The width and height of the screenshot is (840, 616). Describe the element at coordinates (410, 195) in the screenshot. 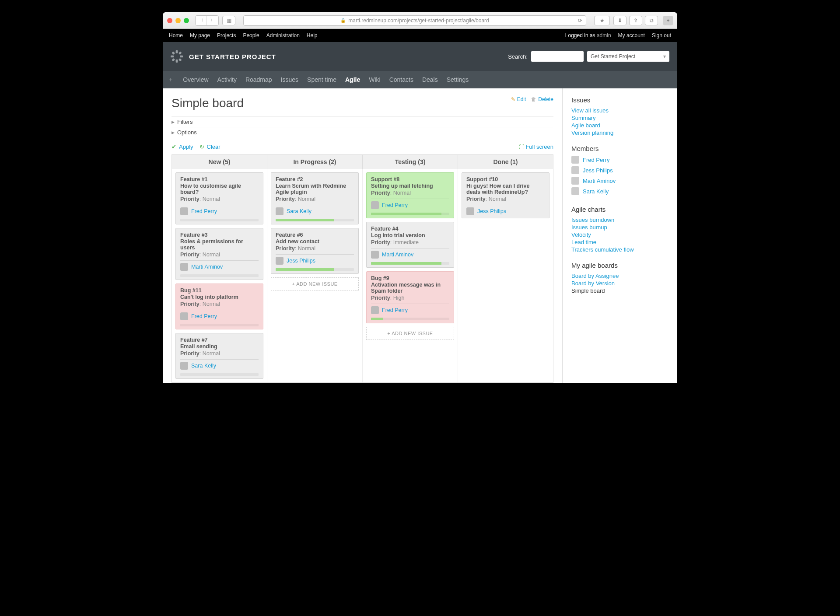

I see `issue-card: Support #8Setting up mail fetchingPriori…` at that location.